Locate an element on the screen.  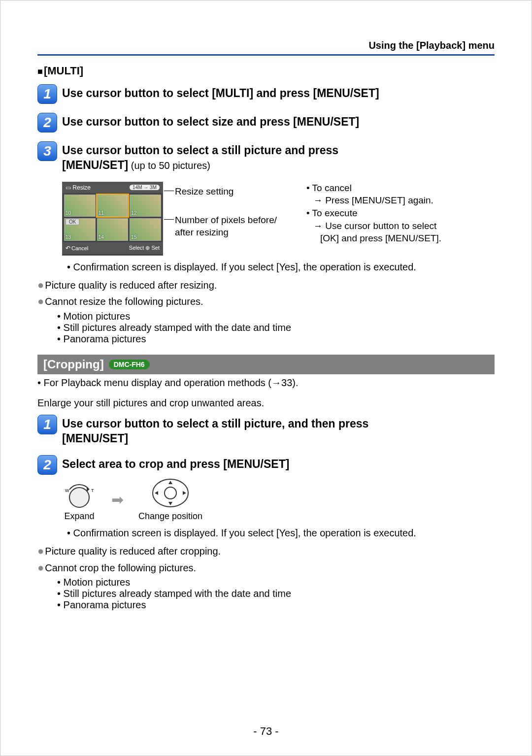
crop-confirmation: • Confirmation screen is displayed. If y… is located at coordinates (281, 533).